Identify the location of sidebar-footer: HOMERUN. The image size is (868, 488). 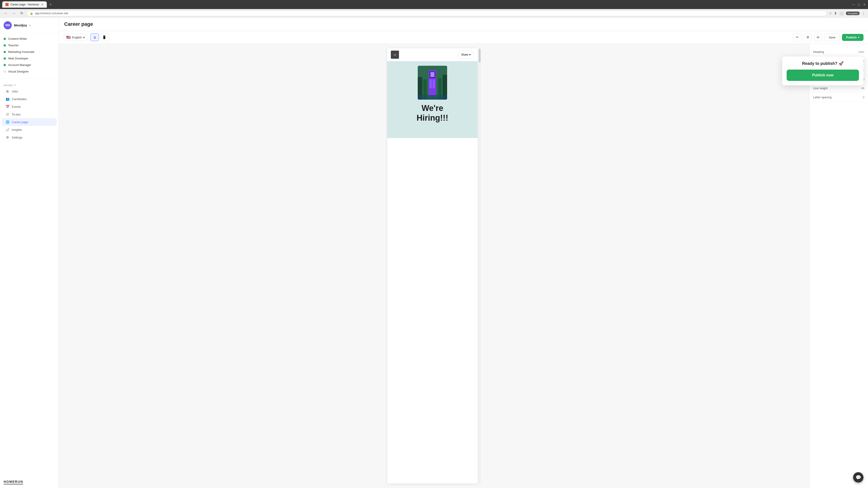
(29, 482).